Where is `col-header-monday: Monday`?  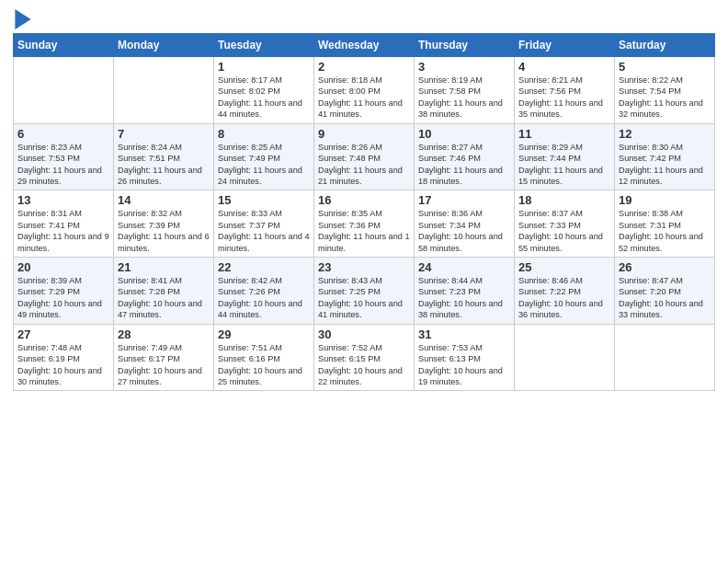
col-header-monday: Monday is located at coordinates (164, 46).